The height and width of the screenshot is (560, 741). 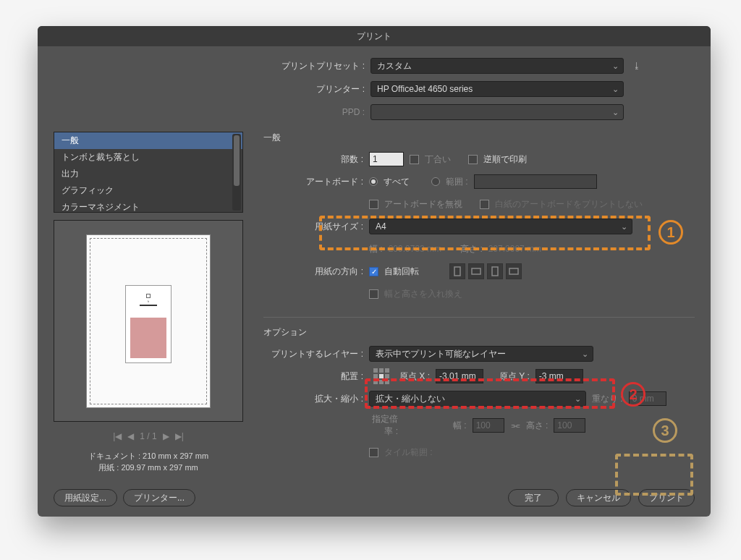 What do you see at coordinates (237, 172) in the screenshot?
I see `category-scrollbar` at bounding box center [237, 172].